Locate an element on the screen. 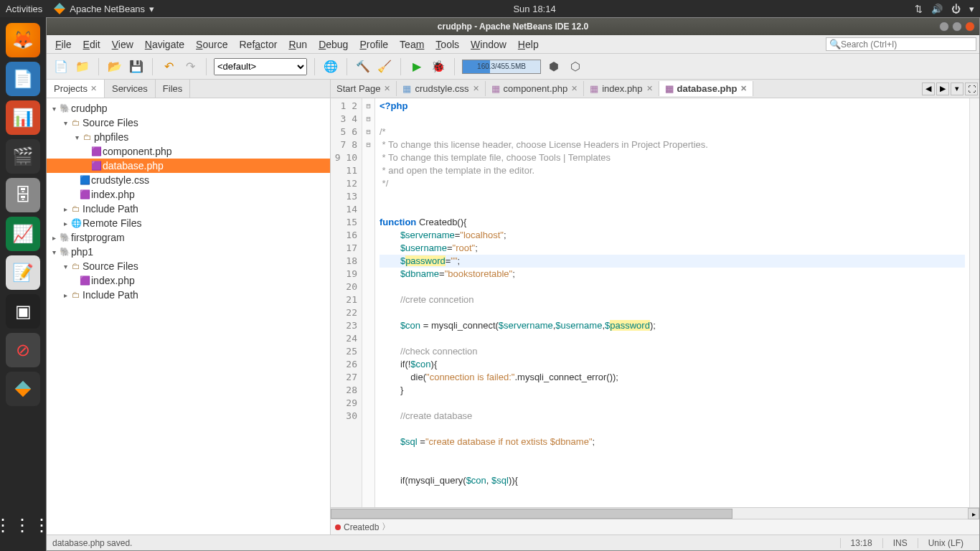  menu-refactor: Refactor is located at coordinates (258, 44).